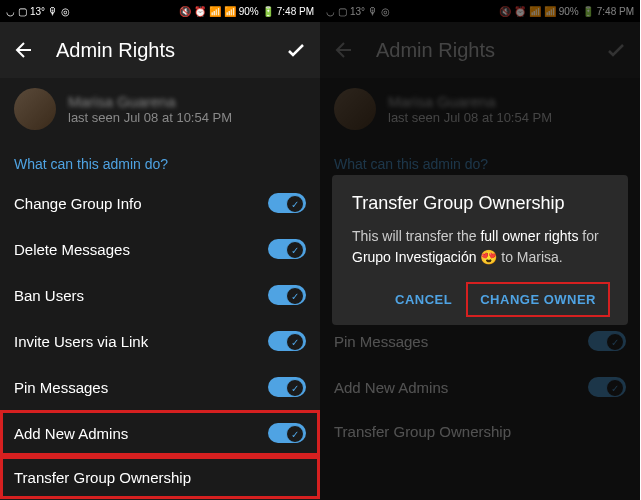 The image size is (641, 500). Describe the element at coordinates (160, 249) in the screenshot. I see `perm-delete-messages: Delete Messages` at that location.